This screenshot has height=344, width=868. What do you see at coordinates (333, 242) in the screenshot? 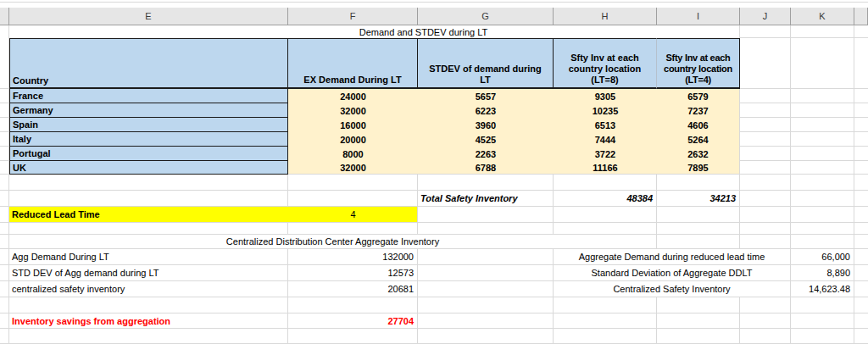
I see `centralized-title-cell: Centralized Distribution Center Aggregat…` at bounding box center [333, 242].